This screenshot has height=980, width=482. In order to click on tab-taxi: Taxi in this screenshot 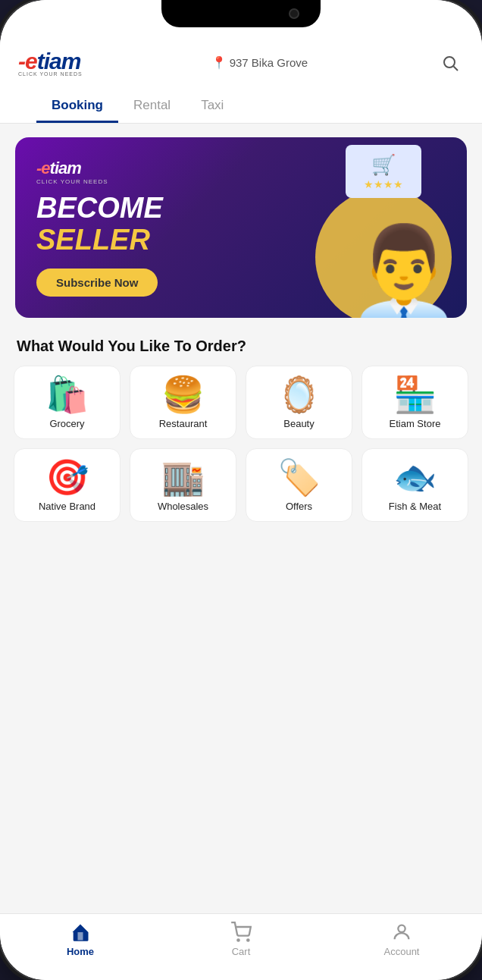, I will do `click(212, 106)`.